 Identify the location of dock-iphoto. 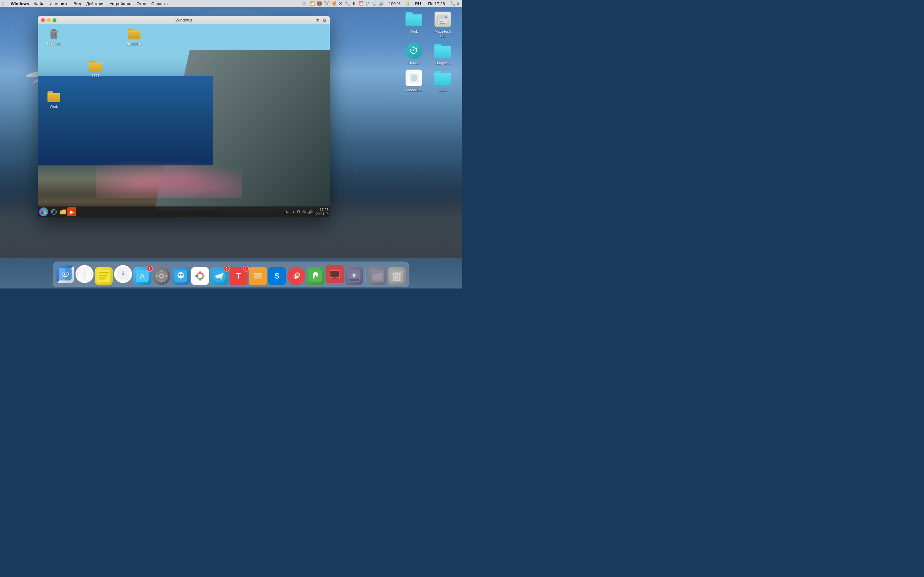
(354, 276).